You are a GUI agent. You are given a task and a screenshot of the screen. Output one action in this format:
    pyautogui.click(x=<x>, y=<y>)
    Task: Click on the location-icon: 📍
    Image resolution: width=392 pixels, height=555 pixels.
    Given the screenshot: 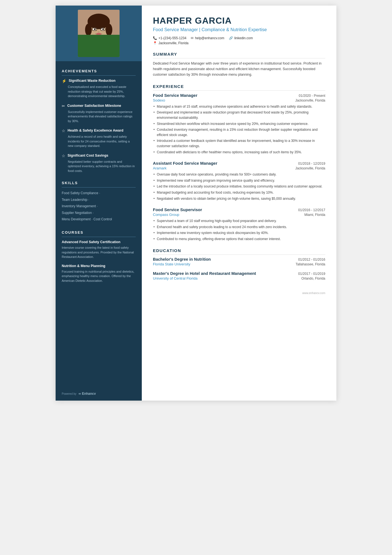 What is the action you would take?
    pyautogui.click(x=155, y=43)
    